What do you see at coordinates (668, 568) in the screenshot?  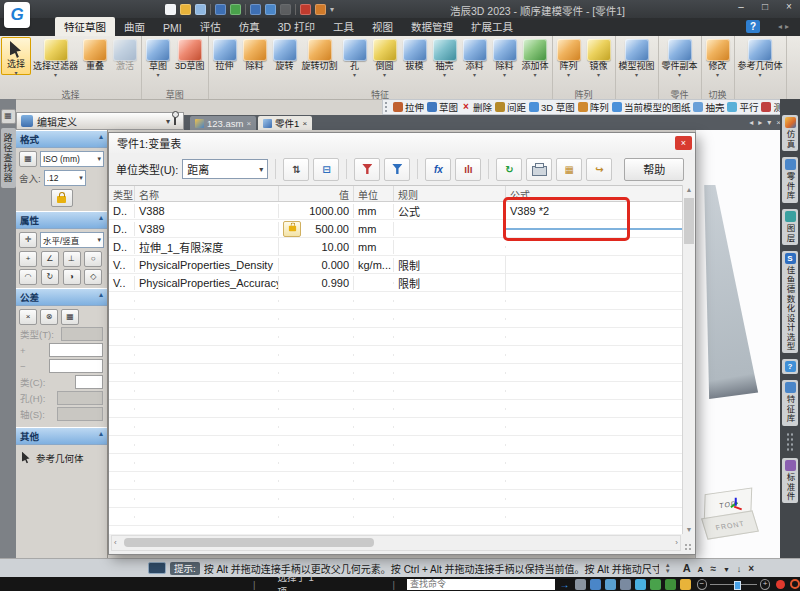 I see `tip-scroll-spinner: ▲▼` at bounding box center [668, 568].